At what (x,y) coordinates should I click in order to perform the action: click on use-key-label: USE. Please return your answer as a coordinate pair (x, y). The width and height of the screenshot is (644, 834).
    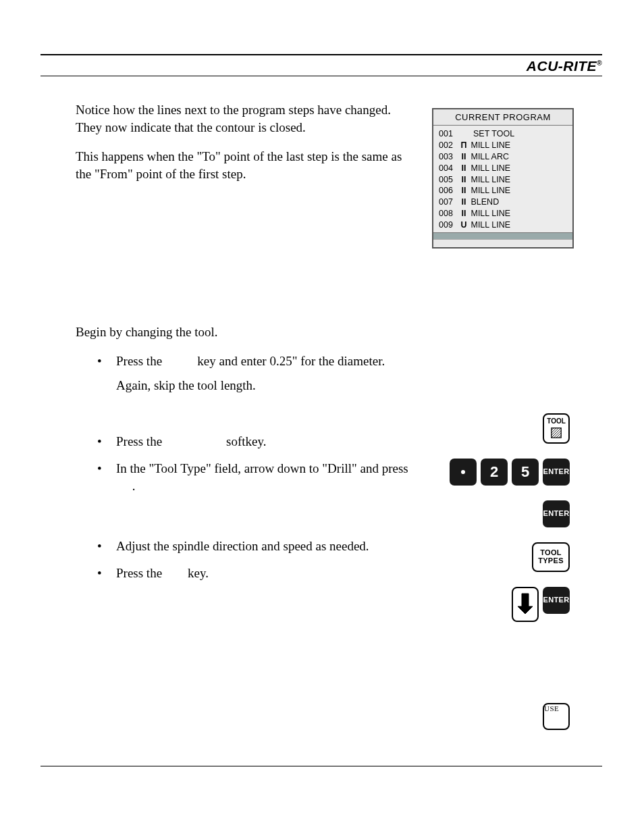
    Looking at the image, I should click on (552, 708).